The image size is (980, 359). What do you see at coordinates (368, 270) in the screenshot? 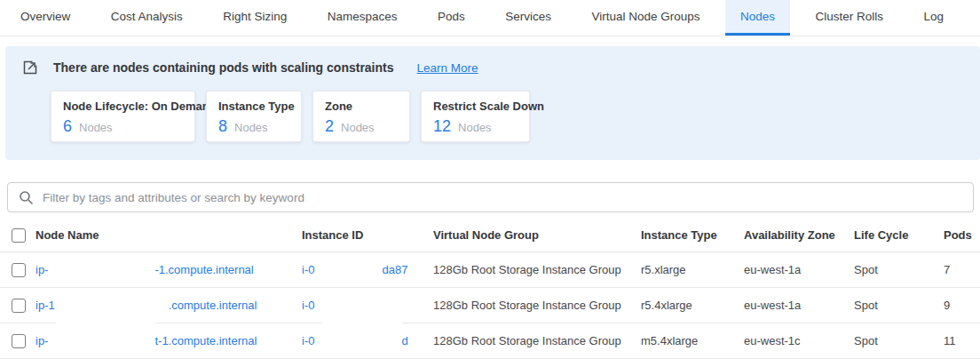
I see `instance-id-link: i-0 da87` at bounding box center [368, 270].